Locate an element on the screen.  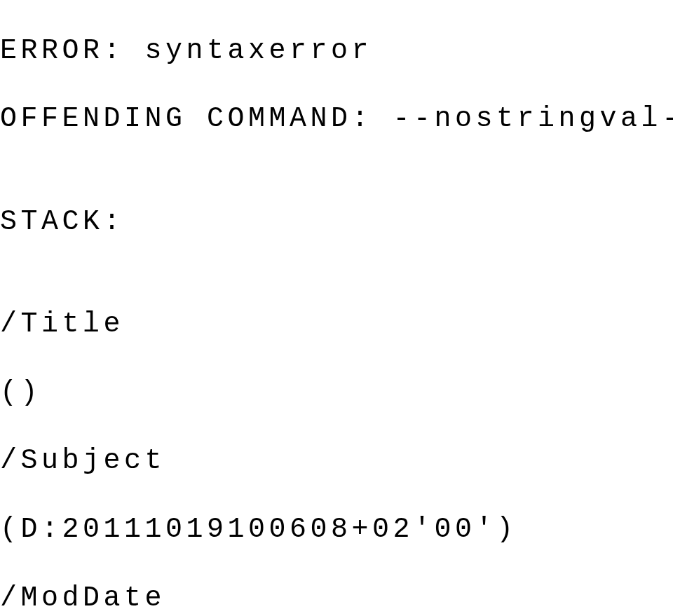
line-moddate-key: /ModDate is located at coordinates (336, 598).